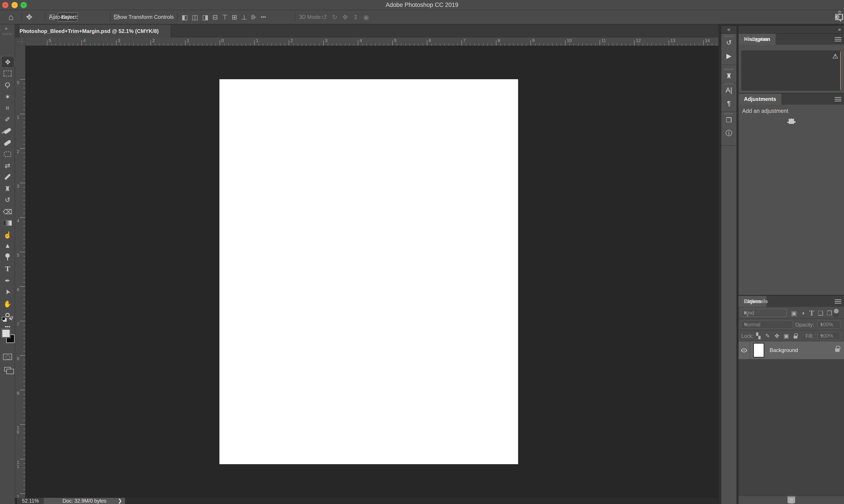 This screenshot has width=844, height=504. What do you see at coordinates (791, 121) in the screenshot?
I see `selective-color-icon: ▥` at bounding box center [791, 121].